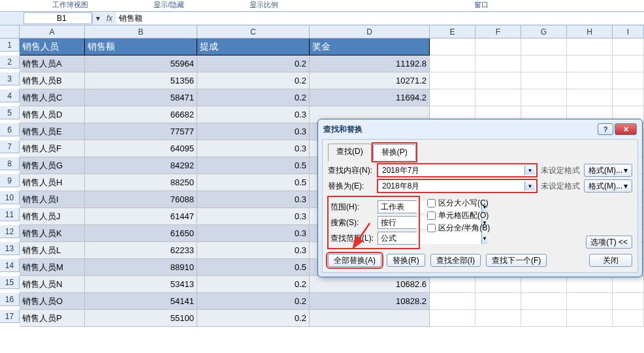  Describe the element at coordinates (431, 204) in the screenshot. I see `match-case-checkbox` at that location.